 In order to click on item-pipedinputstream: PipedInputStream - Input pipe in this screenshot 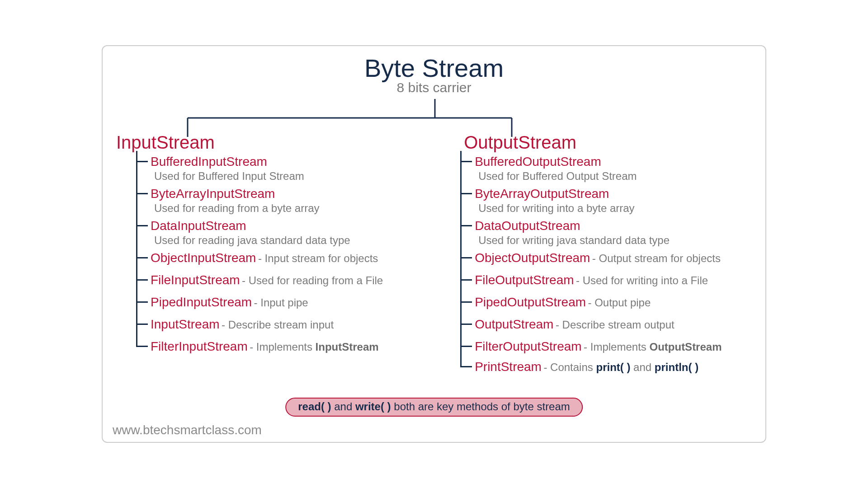, I will do `click(286, 302)`.